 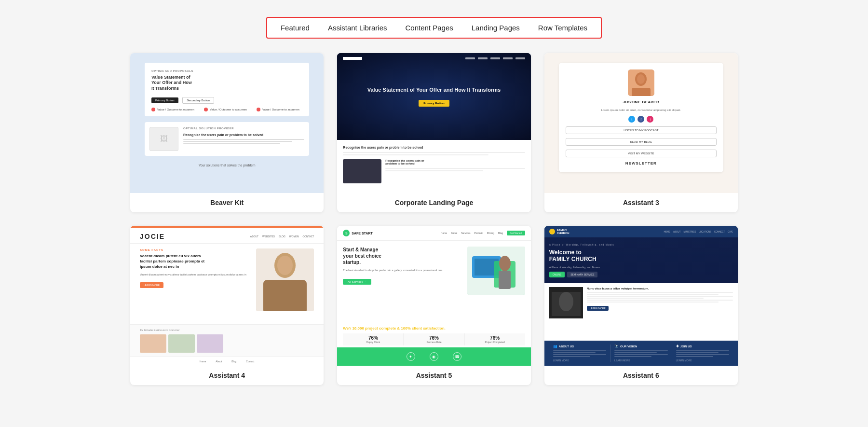 What do you see at coordinates (434, 357) in the screenshot?
I see `a5-footer-icon-2: ◉` at bounding box center [434, 357].